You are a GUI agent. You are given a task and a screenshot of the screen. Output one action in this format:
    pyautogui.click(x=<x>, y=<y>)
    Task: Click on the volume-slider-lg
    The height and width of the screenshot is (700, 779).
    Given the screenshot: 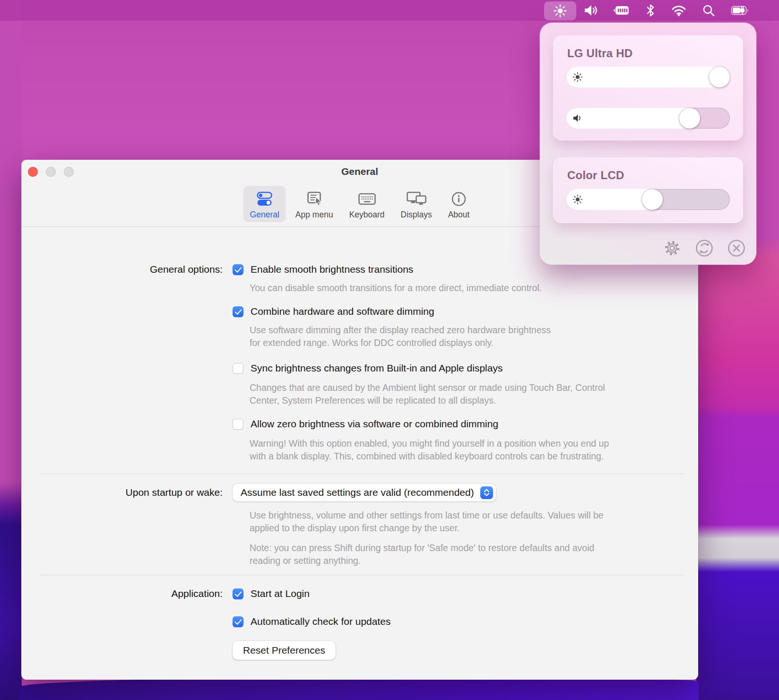 What is the action you would take?
    pyautogui.click(x=648, y=118)
    